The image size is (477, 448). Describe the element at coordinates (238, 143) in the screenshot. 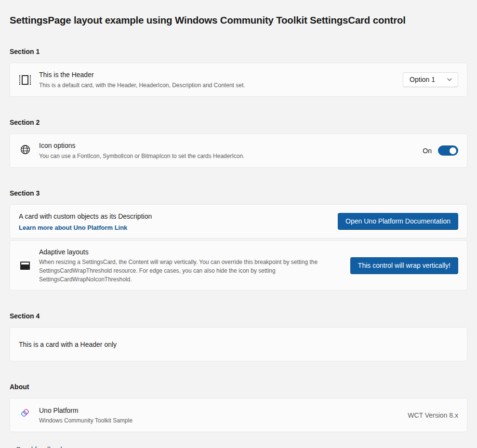

I see `section-2: Section 2 Icon options` at that location.